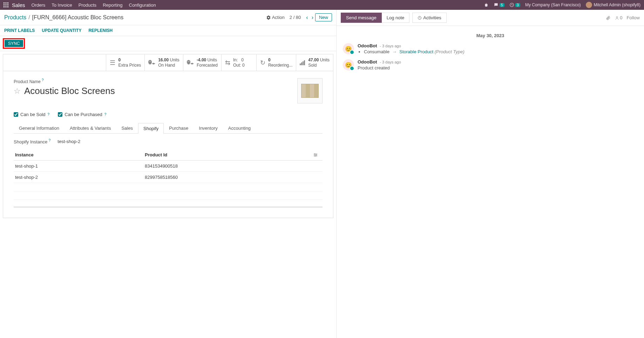  Describe the element at coordinates (307, 18) in the screenshot. I see `pager-prev: ‹` at that location.